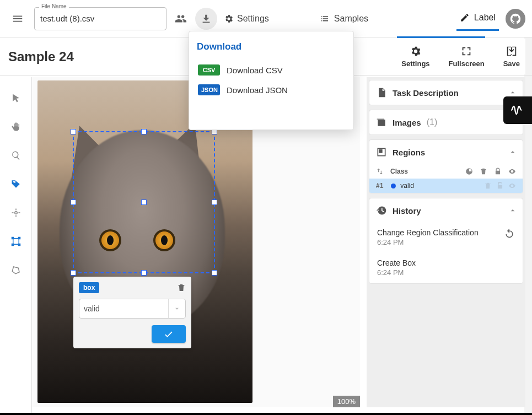 The image size is (532, 415). I want to click on download-button, so click(206, 19).